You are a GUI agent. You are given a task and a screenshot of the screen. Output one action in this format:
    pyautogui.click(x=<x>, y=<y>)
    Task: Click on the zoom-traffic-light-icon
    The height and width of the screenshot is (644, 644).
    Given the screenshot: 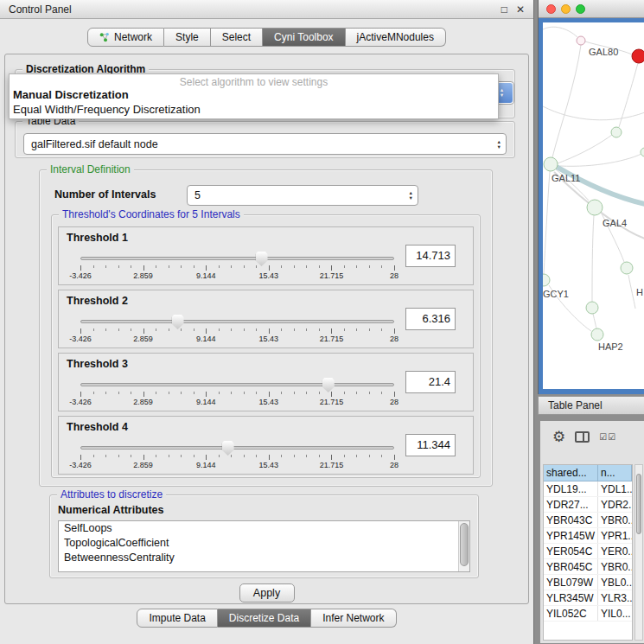 What is the action you would take?
    pyautogui.click(x=581, y=9)
    